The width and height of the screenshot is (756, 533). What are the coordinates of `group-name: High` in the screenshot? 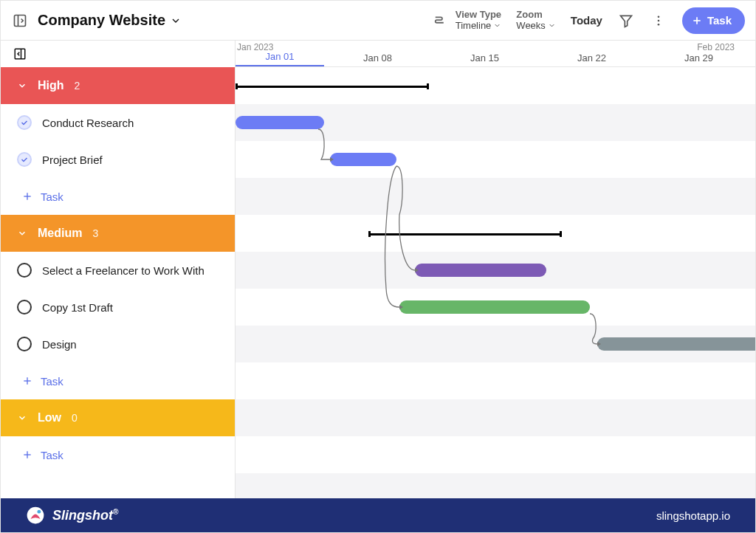 It's located at (51, 86).